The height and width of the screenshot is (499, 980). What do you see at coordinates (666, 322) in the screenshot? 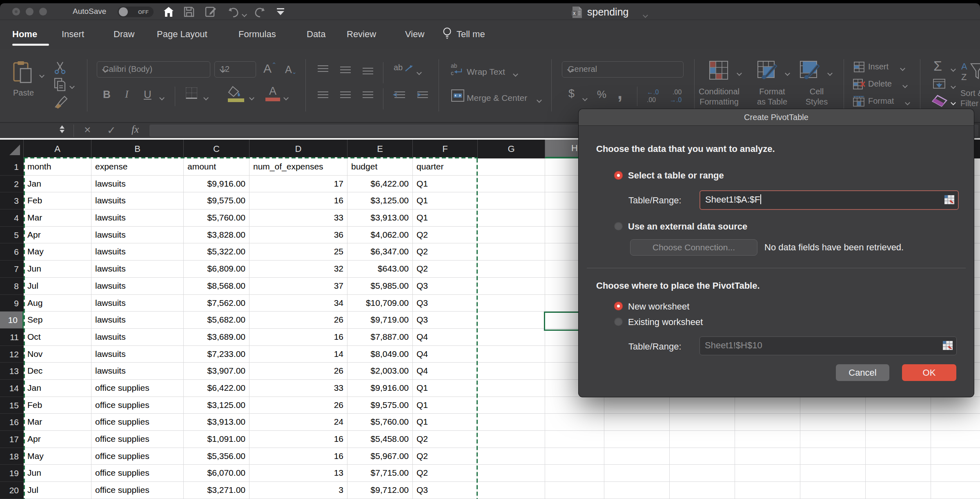
I see `radio-existing-worksheet-label: Existing worksheet` at bounding box center [666, 322].